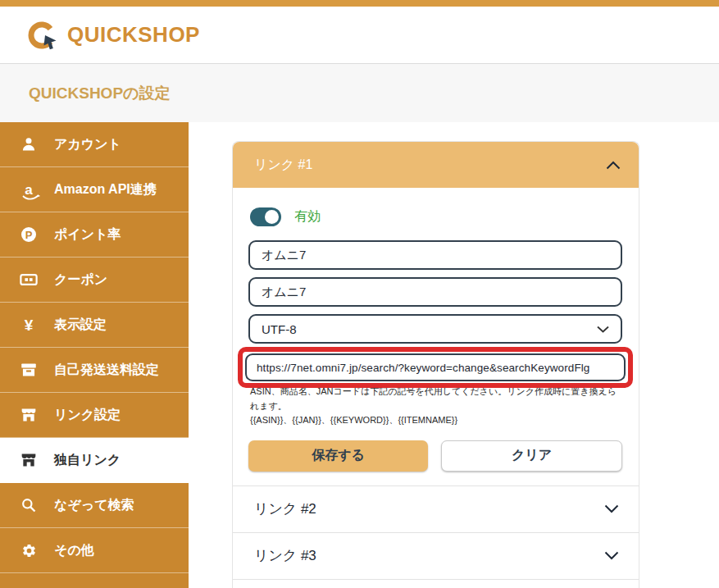  What do you see at coordinates (80, 280) in the screenshot?
I see `sidebar-item-label: クーポン` at bounding box center [80, 280].